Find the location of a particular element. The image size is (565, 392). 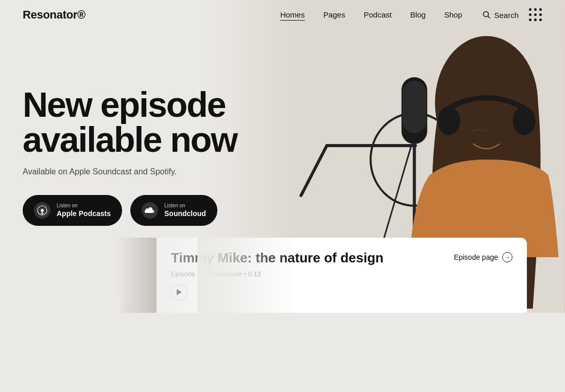

apple-podcasts-icon is located at coordinates (42, 210).